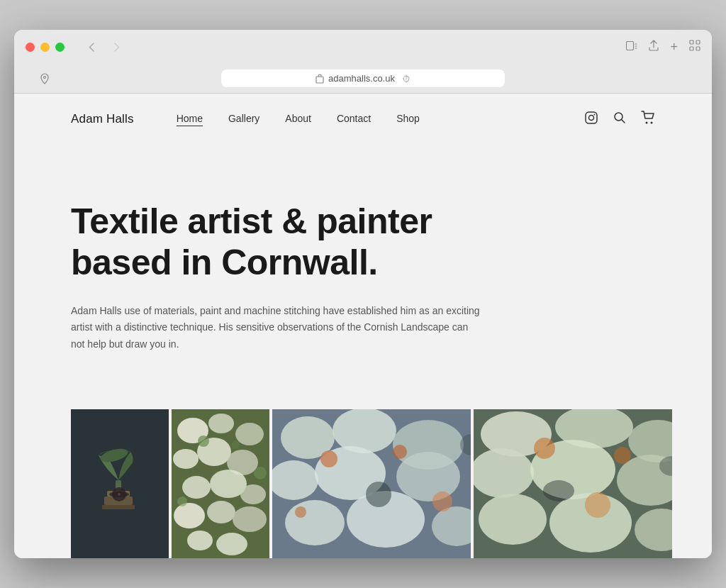 This screenshot has height=588, width=726. What do you see at coordinates (277, 328) in the screenshot?
I see `hero-description: Adam Halls use of materials, paint and m…` at bounding box center [277, 328].